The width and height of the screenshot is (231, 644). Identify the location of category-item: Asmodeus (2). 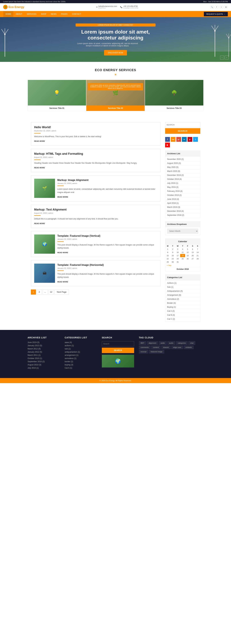
(183, 299).